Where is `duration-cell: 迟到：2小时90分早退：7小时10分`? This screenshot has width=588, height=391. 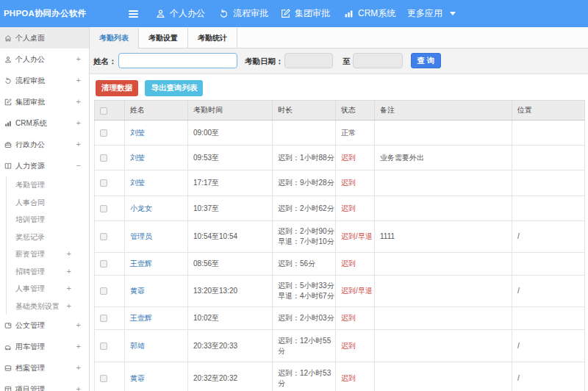 duration-cell: 迟到：2小时90分早退：7小时10分 is located at coordinates (304, 237).